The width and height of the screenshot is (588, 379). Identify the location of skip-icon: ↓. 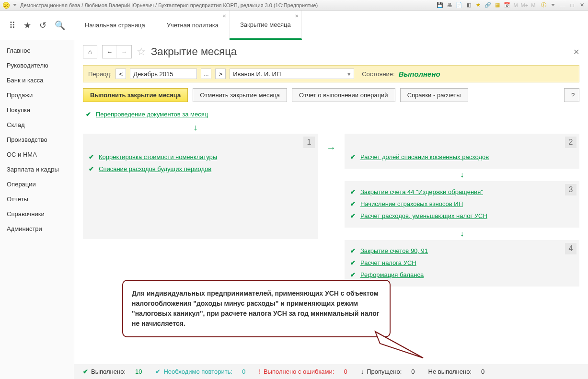
(362, 372).